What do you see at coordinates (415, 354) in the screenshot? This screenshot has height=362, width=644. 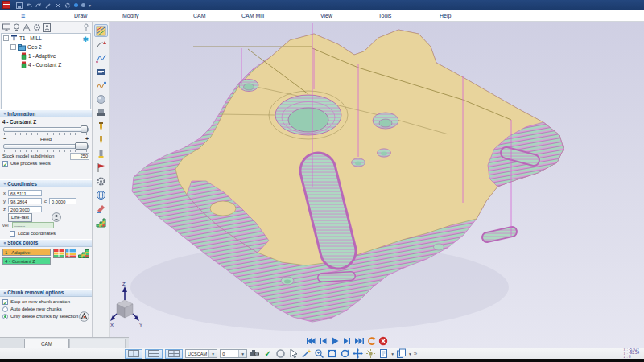 I see `more-tools-icon: »` at bounding box center [415, 354].